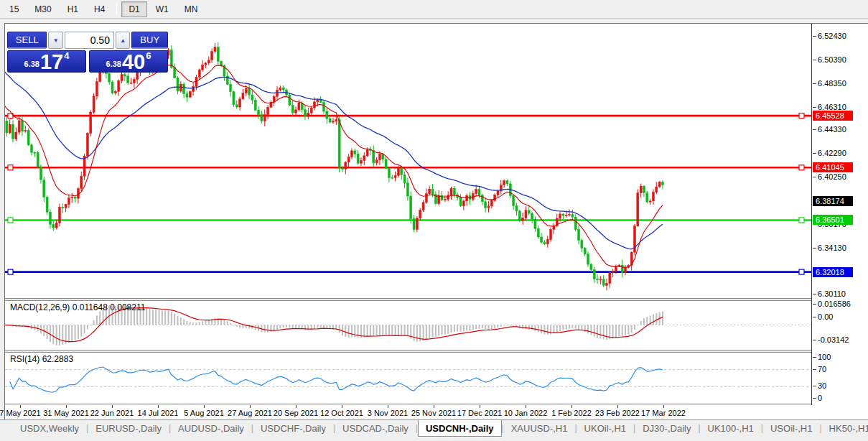 The height and width of the screenshot is (441, 868). What do you see at coordinates (832, 129) in the screenshot?
I see `price-axis-label: 6.44330` at bounding box center [832, 129].